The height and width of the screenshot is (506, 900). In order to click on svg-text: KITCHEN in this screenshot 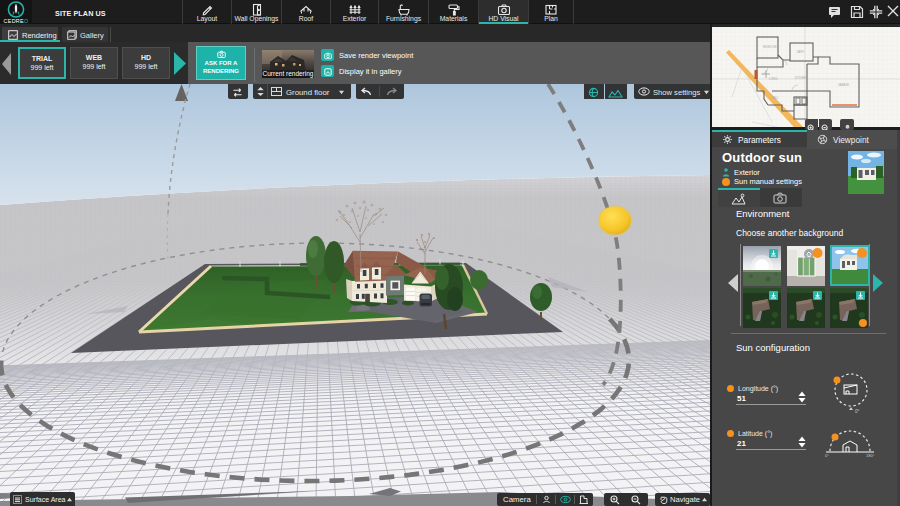, I will do `click(801, 78)`.